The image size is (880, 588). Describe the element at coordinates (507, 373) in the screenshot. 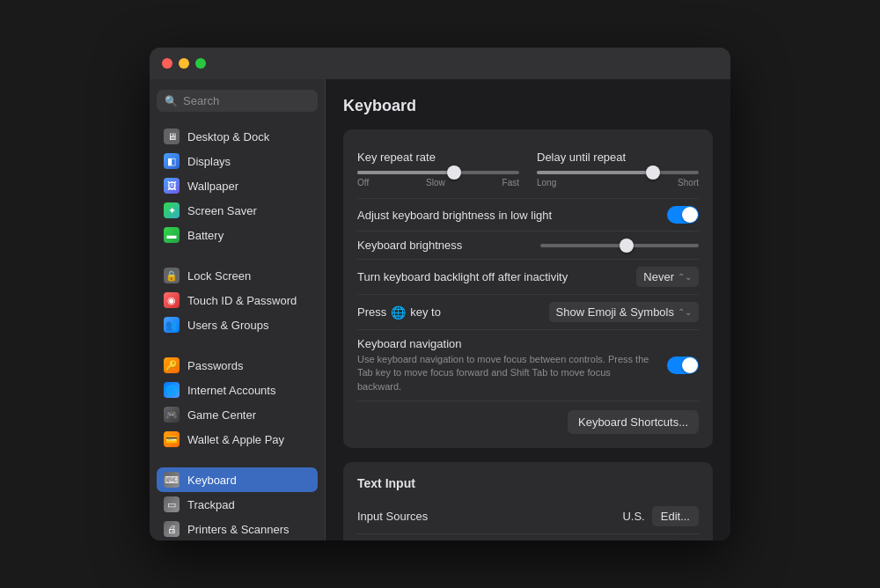

I see `keyboard-nav-sublabel: Use keyboard navigation to move focus be…` at that location.